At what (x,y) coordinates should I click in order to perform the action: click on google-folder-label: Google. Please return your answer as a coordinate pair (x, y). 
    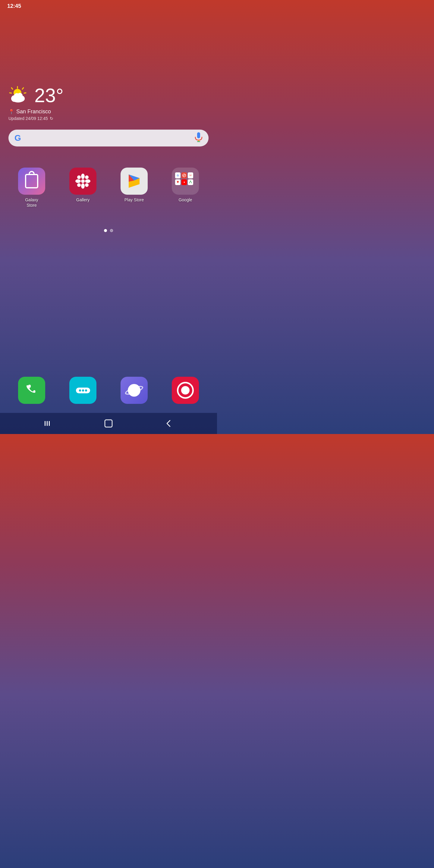
    Looking at the image, I should click on (185, 200).